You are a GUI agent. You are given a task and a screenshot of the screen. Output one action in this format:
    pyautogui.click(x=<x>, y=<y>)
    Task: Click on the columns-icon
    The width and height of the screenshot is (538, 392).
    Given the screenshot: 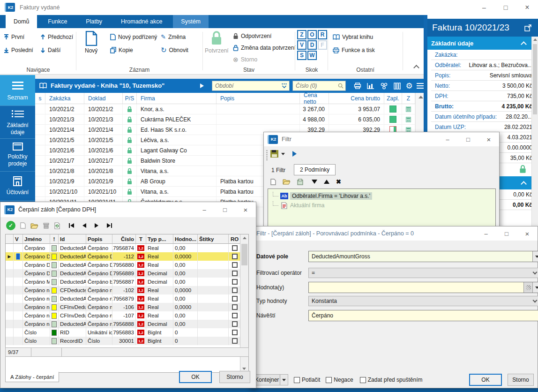 What is the action you would take?
    pyautogui.click(x=397, y=86)
    